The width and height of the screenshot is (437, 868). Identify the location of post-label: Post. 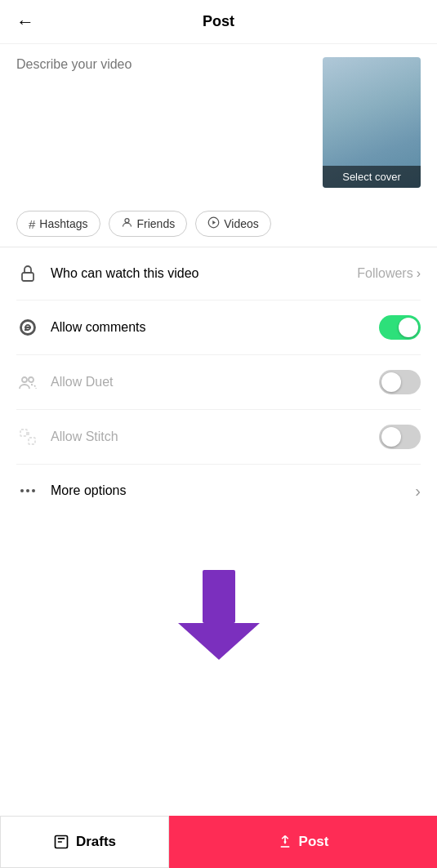
(314, 842).